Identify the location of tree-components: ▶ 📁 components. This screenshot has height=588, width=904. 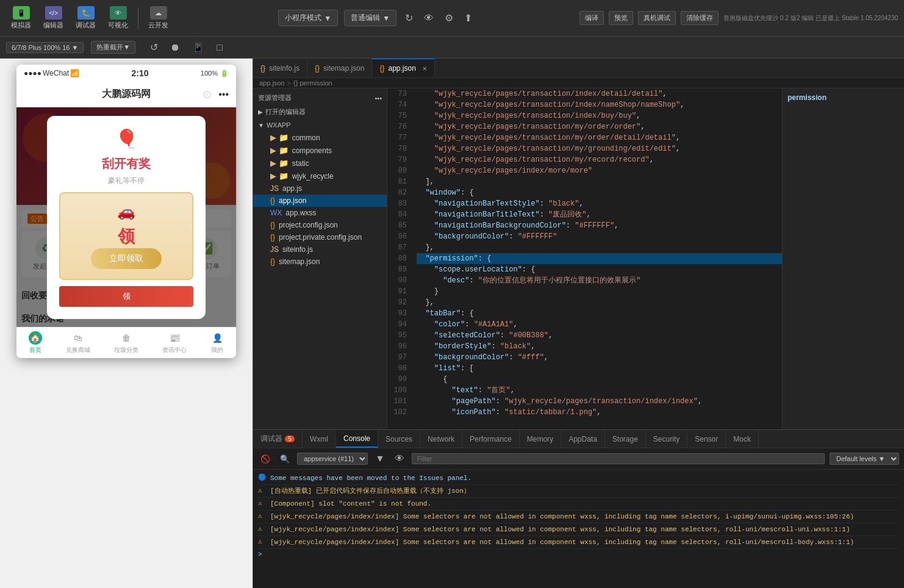
(320, 150).